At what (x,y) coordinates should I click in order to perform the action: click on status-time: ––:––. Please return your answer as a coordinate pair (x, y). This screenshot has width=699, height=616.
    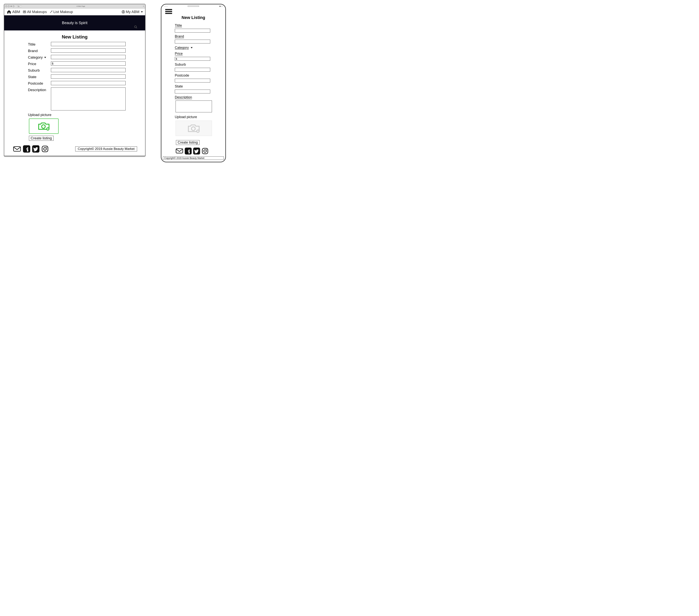
    Looking at the image, I should click on (166, 6).